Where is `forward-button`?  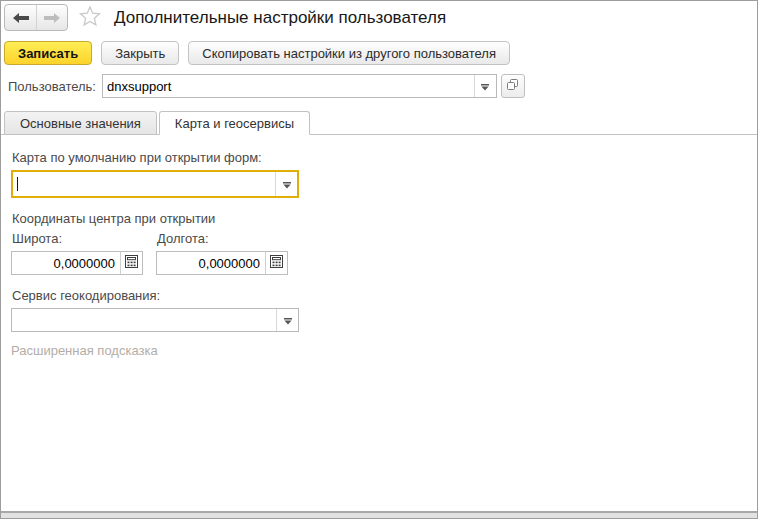
forward-button is located at coordinates (52, 18).